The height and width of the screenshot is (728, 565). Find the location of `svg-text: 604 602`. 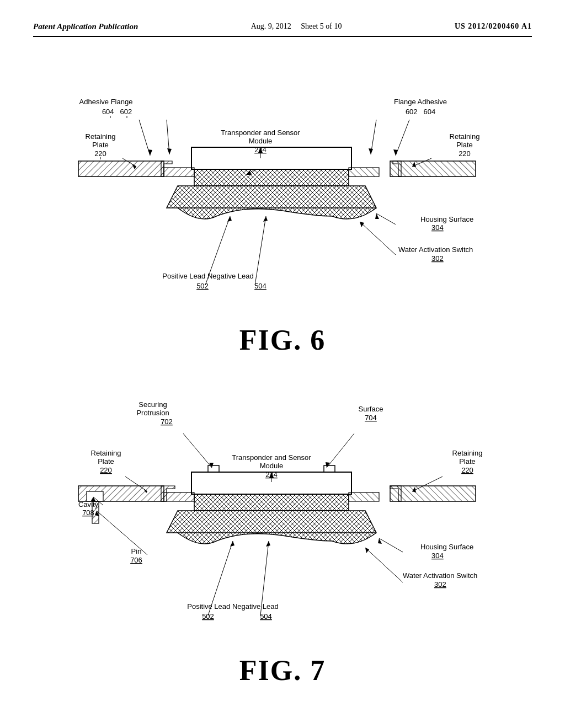

svg-text: 604 602 is located at coordinates (117, 111).